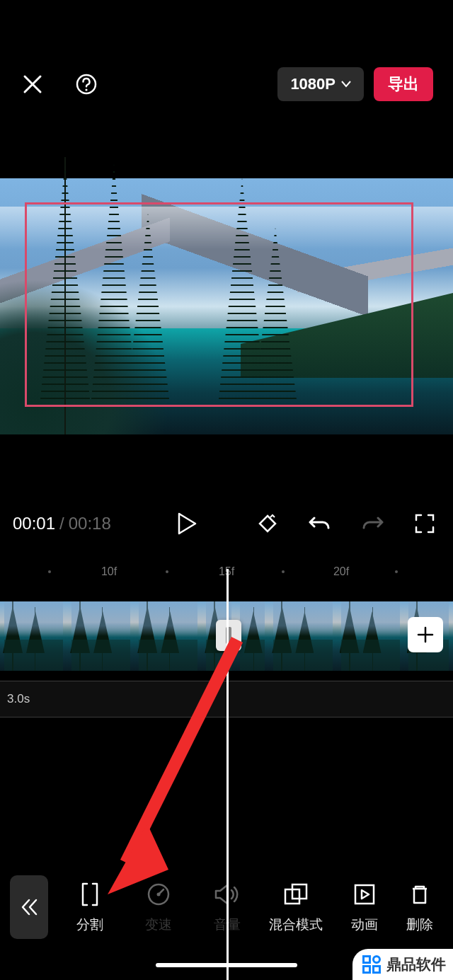 The width and height of the screenshot is (453, 980). What do you see at coordinates (229, 635) in the screenshot?
I see `transition-button` at bounding box center [229, 635].